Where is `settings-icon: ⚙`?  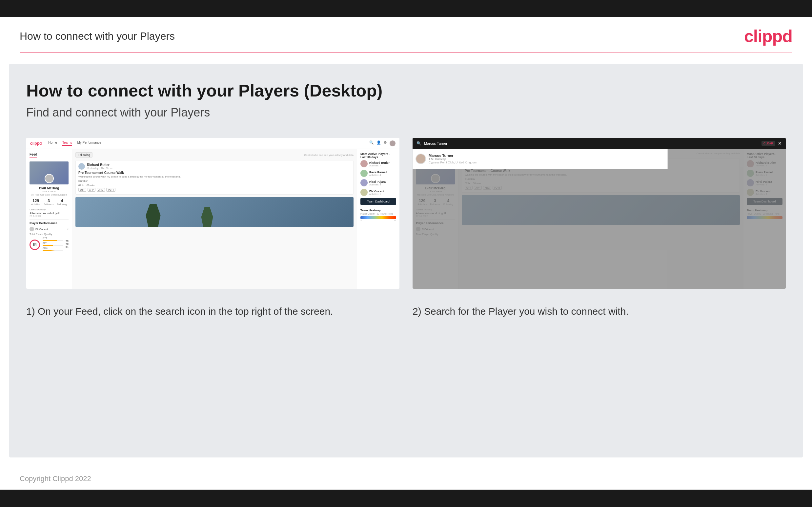
settings-icon: ⚙ is located at coordinates (385, 143).